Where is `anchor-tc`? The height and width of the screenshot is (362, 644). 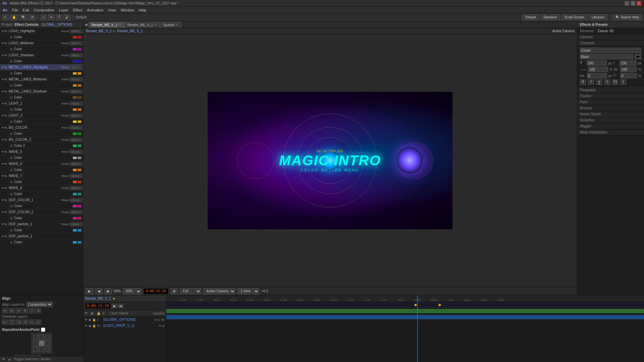
anchor-tc is located at coordinates (42, 337).